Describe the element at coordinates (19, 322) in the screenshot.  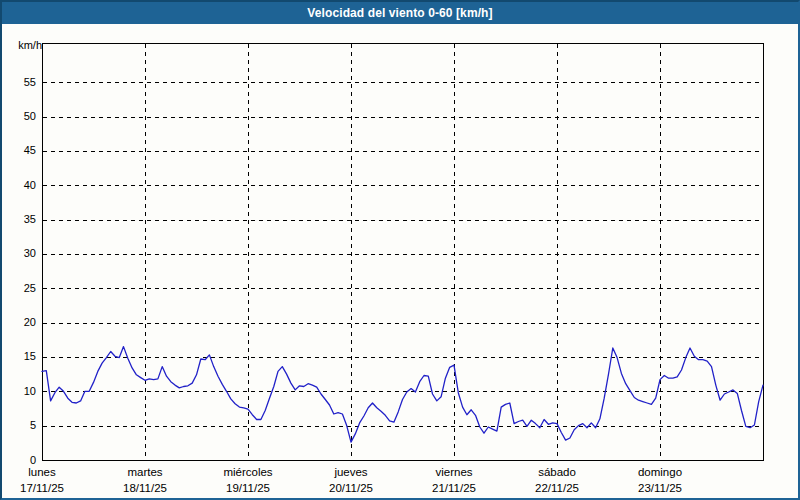
I see `y-tick-label: 20` at that location.